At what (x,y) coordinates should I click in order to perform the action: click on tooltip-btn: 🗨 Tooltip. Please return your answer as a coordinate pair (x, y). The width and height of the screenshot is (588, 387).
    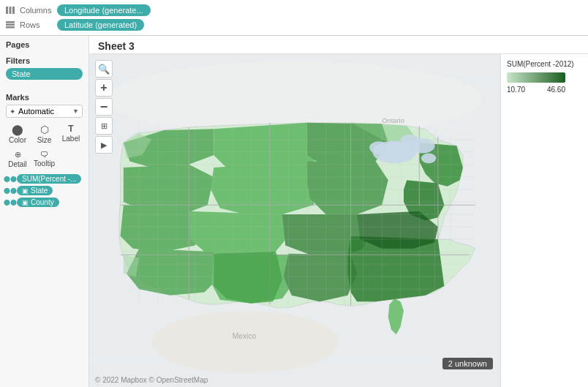
    Looking at the image, I should click on (44, 159).